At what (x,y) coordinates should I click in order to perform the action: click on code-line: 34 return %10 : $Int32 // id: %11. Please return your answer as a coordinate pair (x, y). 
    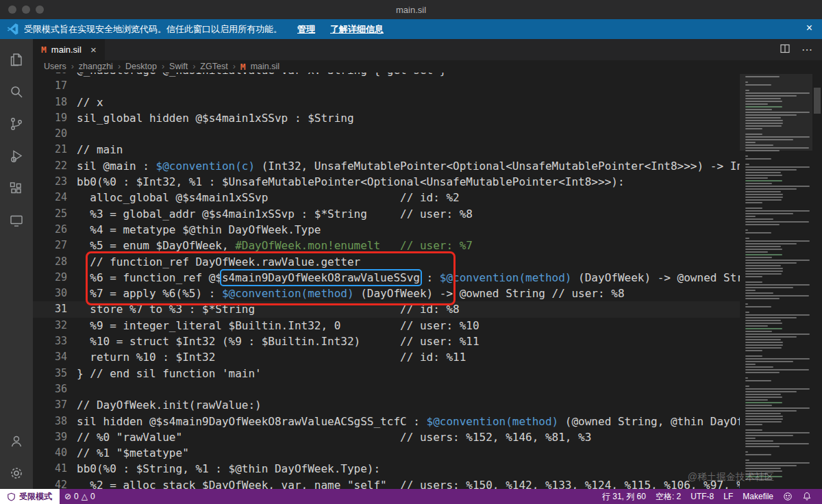
    Looking at the image, I should click on (427, 357).